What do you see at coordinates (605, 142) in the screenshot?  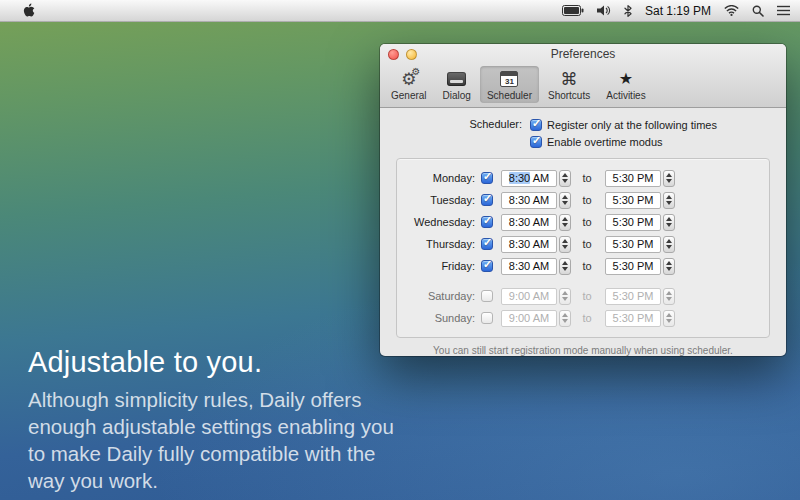 I see `checkbox-label: Enable overtime modus` at bounding box center [605, 142].